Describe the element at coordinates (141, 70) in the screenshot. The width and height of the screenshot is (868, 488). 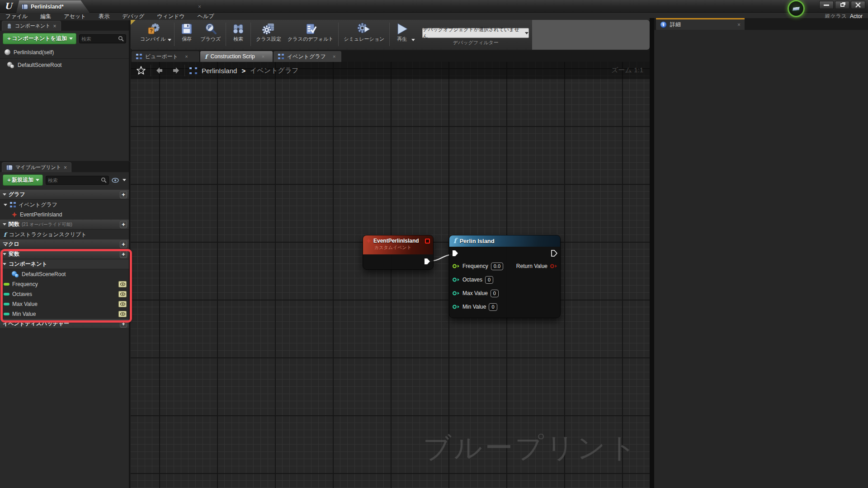
I see `favorite-star-icon` at that location.